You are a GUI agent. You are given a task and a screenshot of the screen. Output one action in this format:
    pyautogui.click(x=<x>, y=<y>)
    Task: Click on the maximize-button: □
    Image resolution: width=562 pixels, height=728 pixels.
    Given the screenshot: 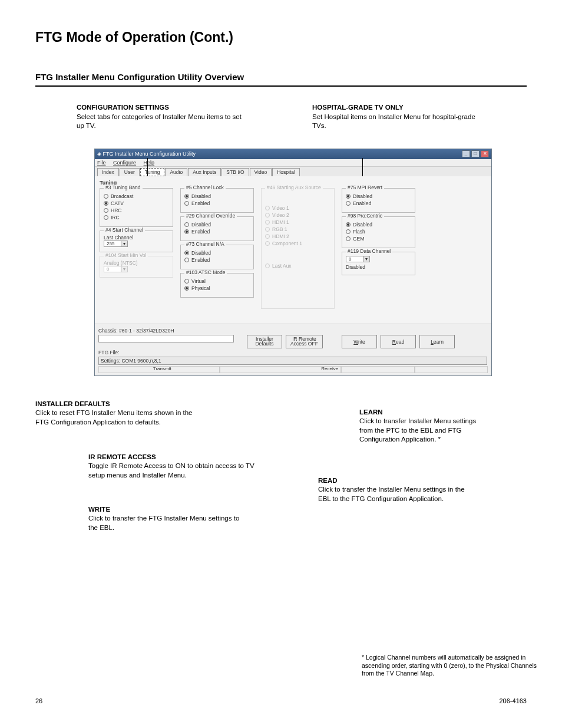 What is the action you would take?
    pyautogui.click(x=475, y=154)
    